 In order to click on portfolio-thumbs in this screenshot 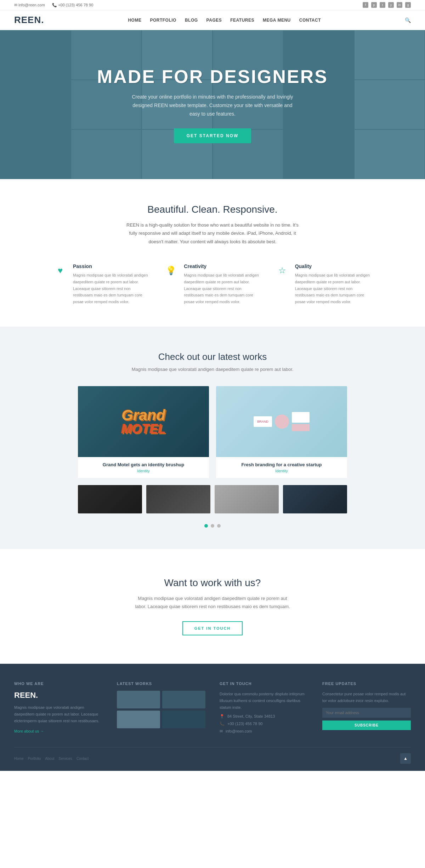, I will do `click(212, 499)`.